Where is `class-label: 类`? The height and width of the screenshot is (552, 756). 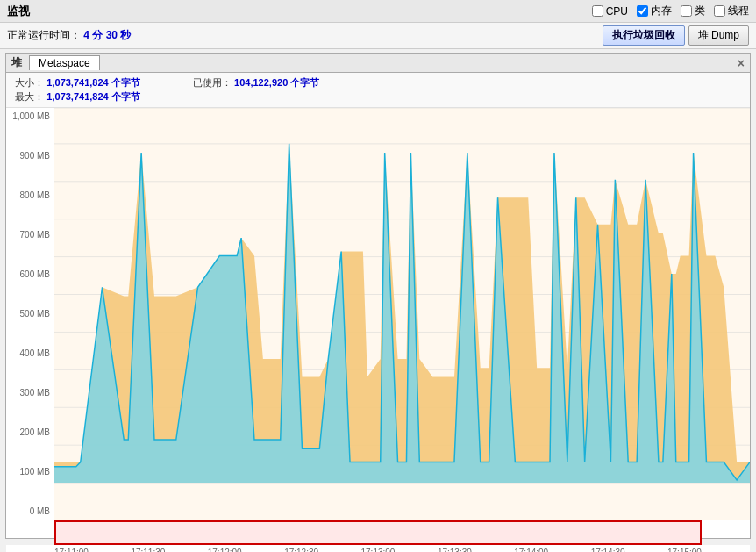 class-label: 类 is located at coordinates (700, 11).